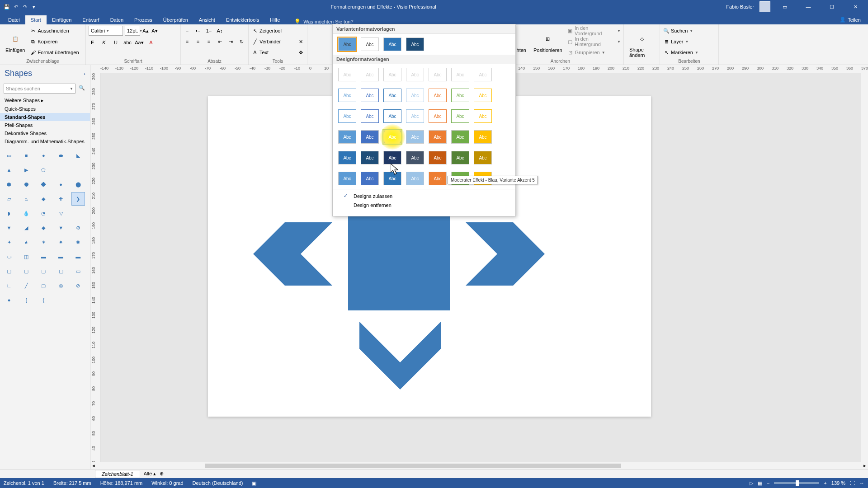 Image resolution: width=868 pixels, height=488 pixels. I want to click on shape-burst: ✺, so click(78, 242).